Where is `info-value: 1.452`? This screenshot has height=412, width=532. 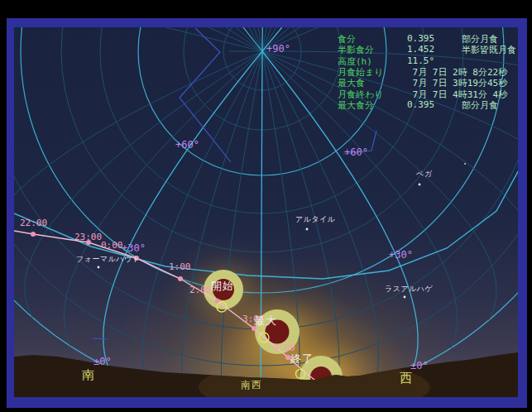 info-value: 1.452 is located at coordinates (420, 50).